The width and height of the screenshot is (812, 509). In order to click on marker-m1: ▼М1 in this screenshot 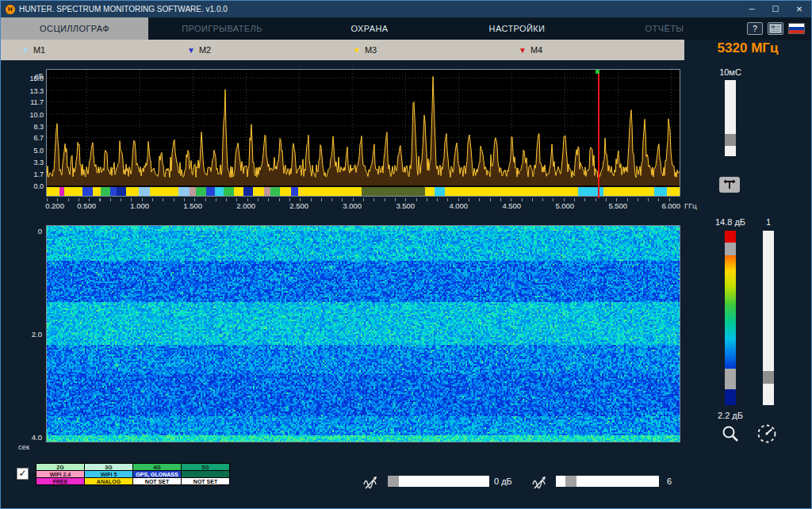, I will do `click(105, 50)`.